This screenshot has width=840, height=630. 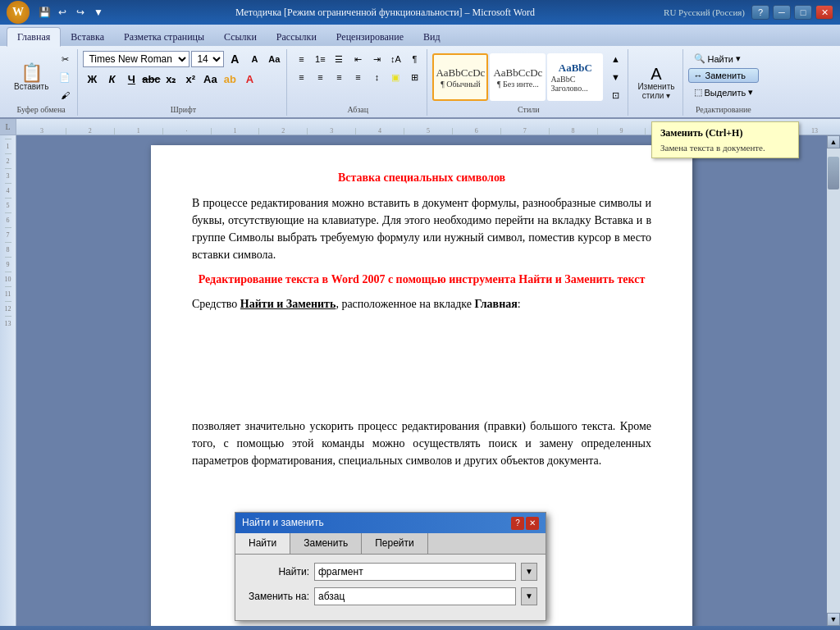 What do you see at coordinates (529, 596) in the screenshot?
I see `replace-dropdown: ▼` at bounding box center [529, 596].